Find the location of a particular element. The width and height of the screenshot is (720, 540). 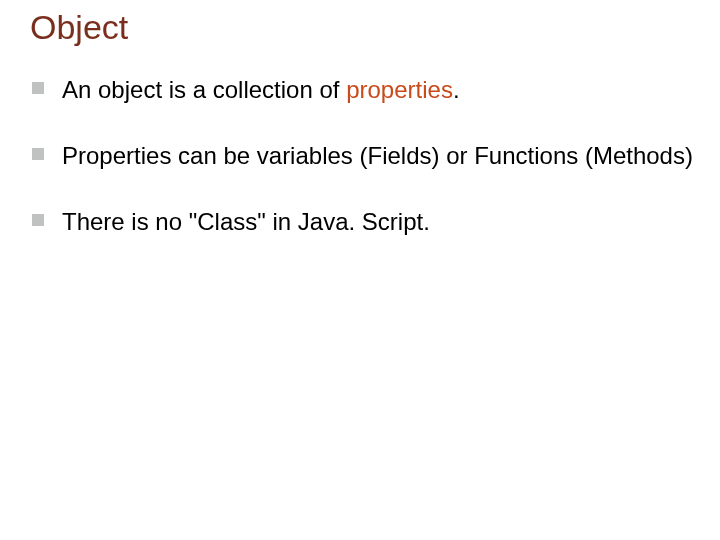

list-item: There is no "Class" in Java. Script. is located at coordinates (364, 222).